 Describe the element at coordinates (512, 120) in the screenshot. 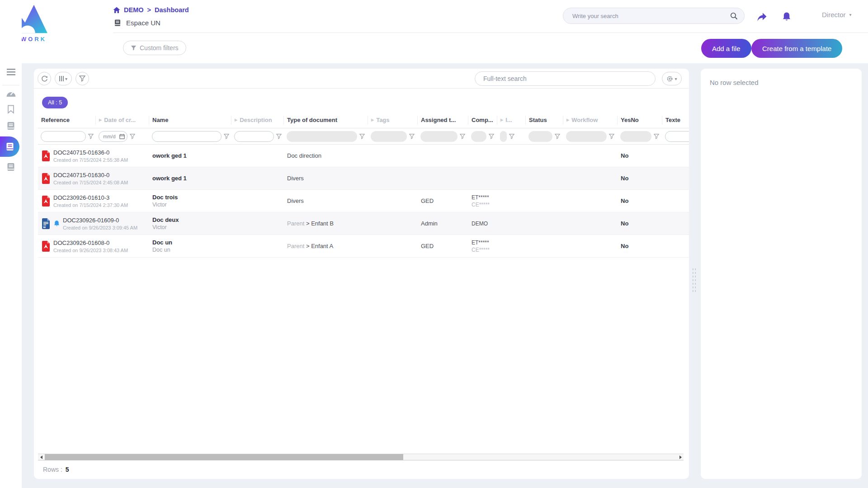

I see `column-header-i: ▶I...` at that location.